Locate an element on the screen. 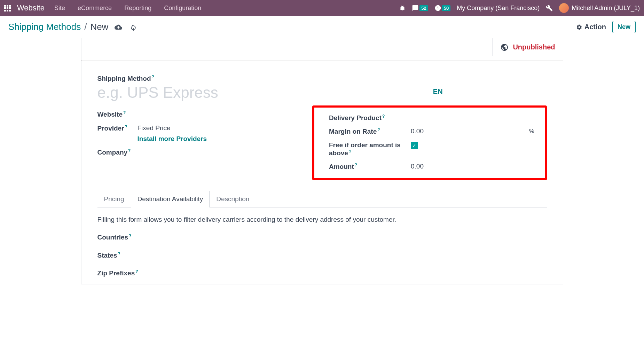  messages-badge: 52 is located at coordinates (424, 8).